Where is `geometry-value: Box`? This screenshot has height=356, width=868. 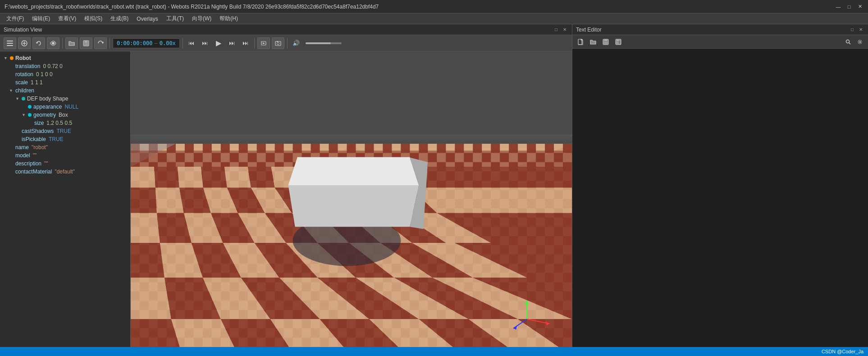
geometry-value: Box is located at coordinates (63, 115).